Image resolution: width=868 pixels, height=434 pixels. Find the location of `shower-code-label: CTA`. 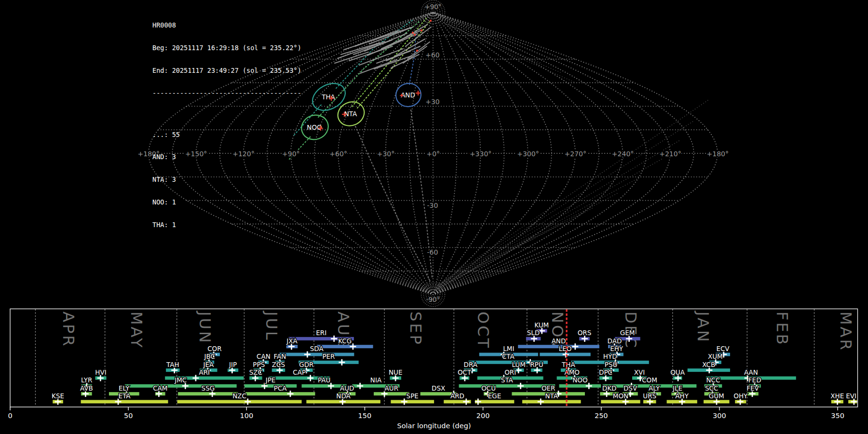

shower-code-label: CTA is located at coordinates (508, 356).